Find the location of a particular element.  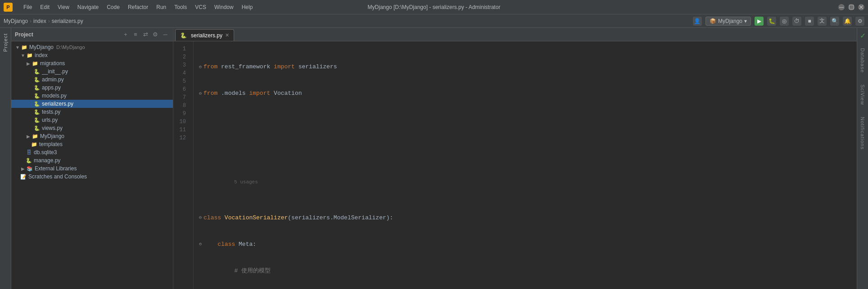

tree-item-models: 🐍 models.py is located at coordinates (92, 96).